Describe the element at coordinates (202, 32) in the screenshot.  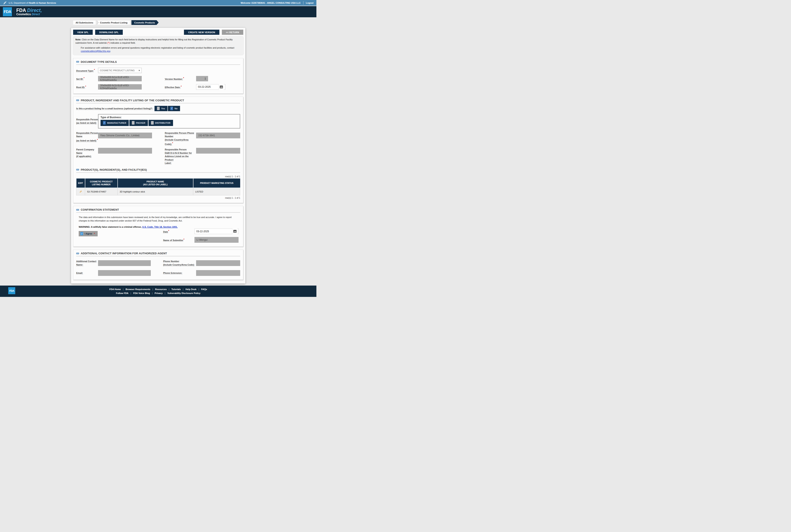
I see `create-new-version-button: CREATE NEW VERSION` at that location.